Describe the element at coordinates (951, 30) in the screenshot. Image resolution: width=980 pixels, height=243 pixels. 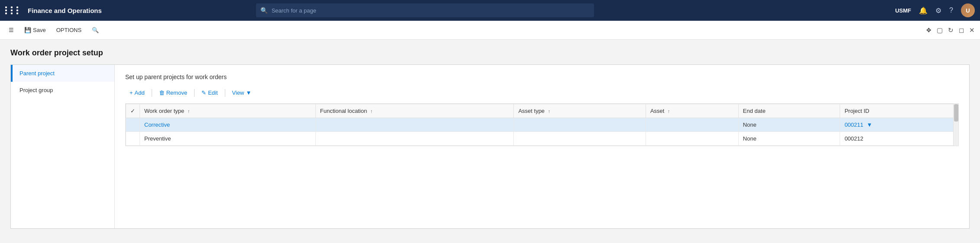
I see `refresh-icon: ↻` at that location.